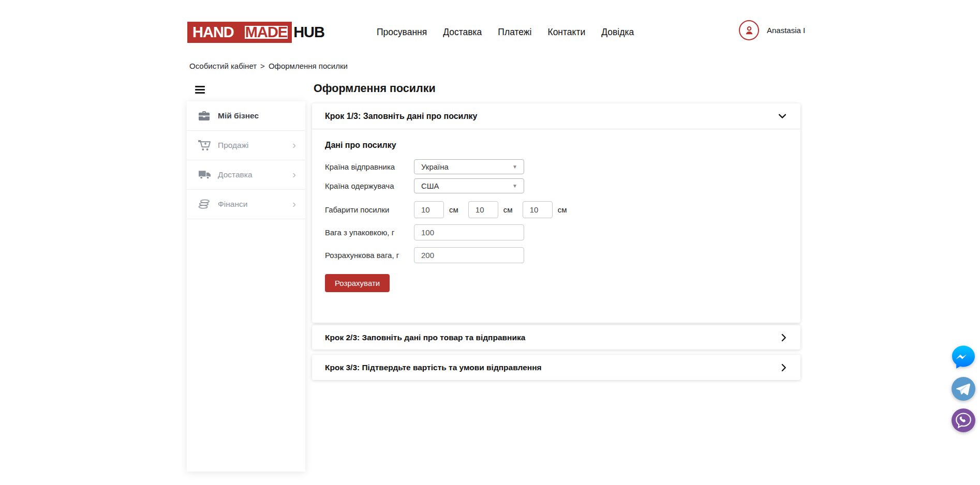 This screenshot has width=980, height=485. I want to click on step2-accordion-header: Крок 2/3: Заповніть дані про товар та ві…, so click(556, 337).